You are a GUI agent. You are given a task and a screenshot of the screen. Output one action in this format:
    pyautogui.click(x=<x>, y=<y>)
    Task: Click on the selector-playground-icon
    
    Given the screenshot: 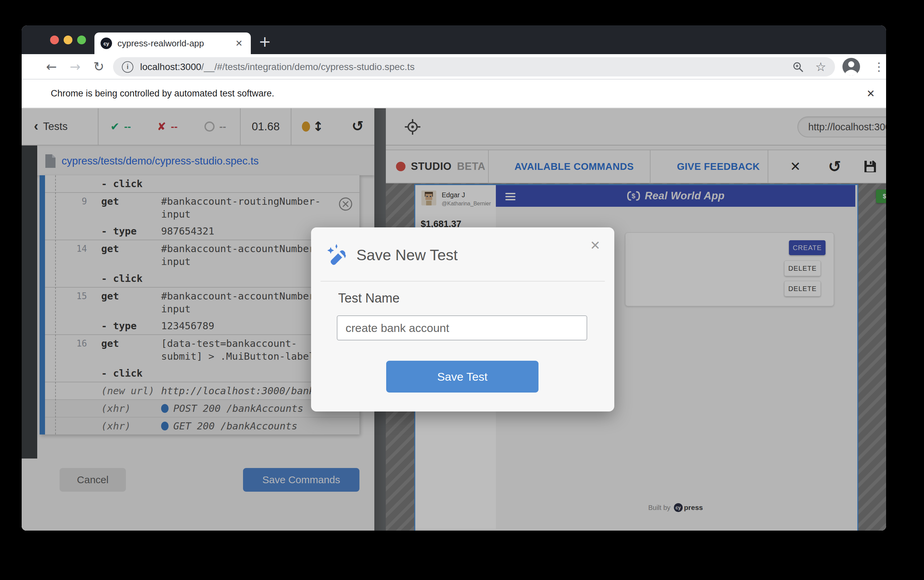 What is the action you would take?
    pyautogui.click(x=413, y=127)
    